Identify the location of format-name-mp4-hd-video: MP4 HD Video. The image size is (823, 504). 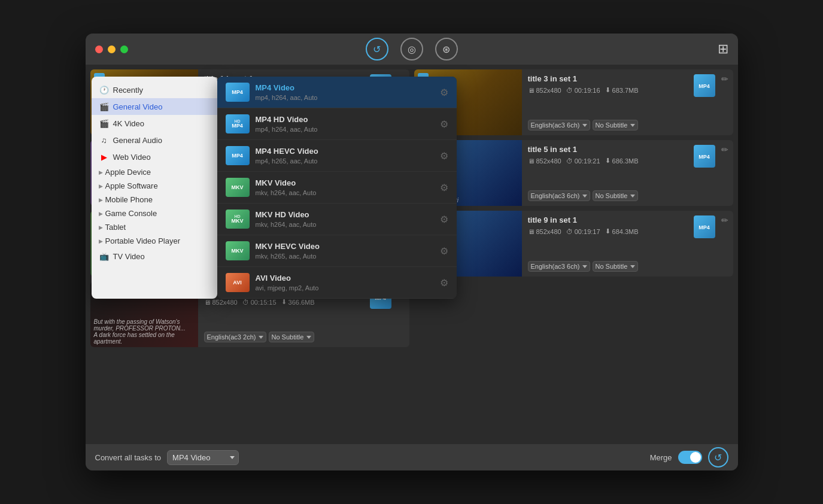
(345, 120).